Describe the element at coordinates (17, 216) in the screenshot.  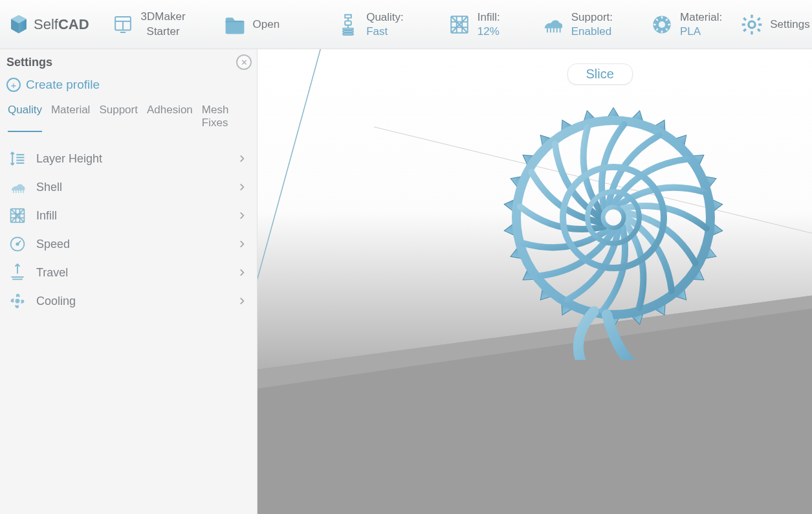
I see `infill-icon-sm` at that location.